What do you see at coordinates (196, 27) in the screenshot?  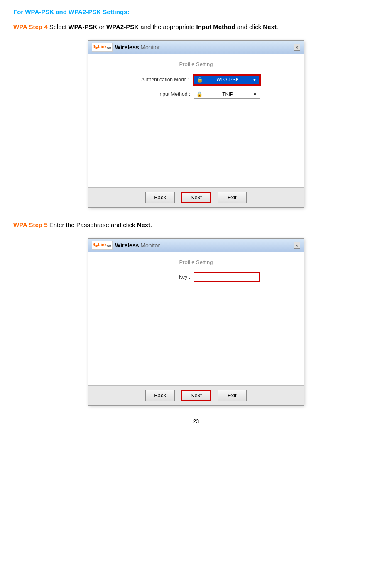 I see `step4-instruction: WPA Step 4 Select WPA-PSK or WPA2-PSK an…` at bounding box center [196, 27].